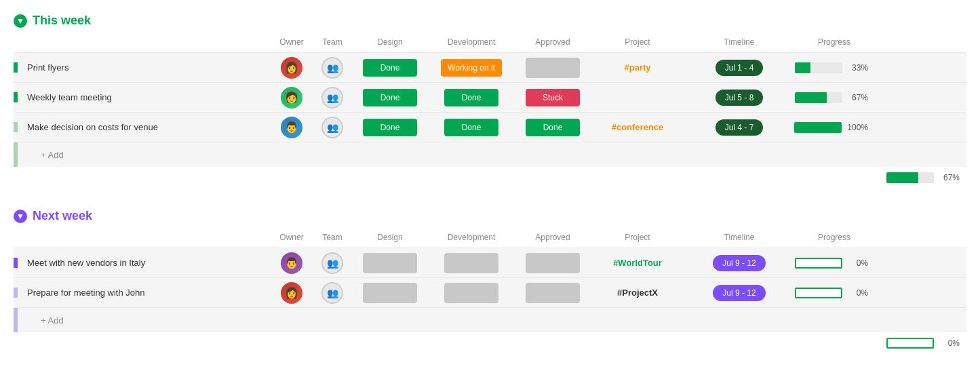 The height and width of the screenshot is (373, 980). Describe the element at coordinates (292, 98) in the screenshot. I see `avatar-2: 🧑` at that location.